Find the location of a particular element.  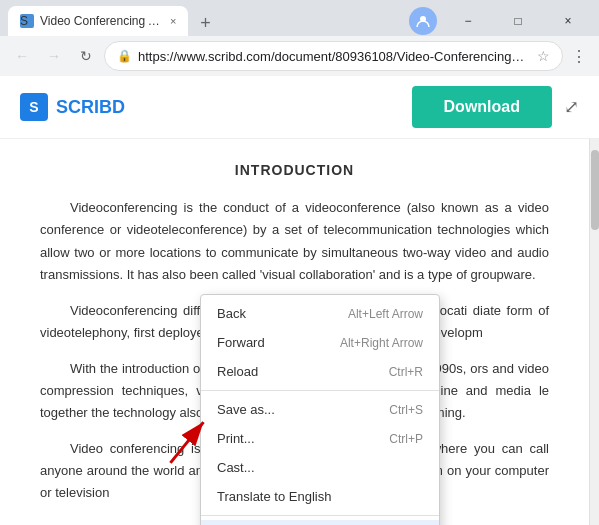

menu-item-cast: Cast... is located at coordinates (320, 468).